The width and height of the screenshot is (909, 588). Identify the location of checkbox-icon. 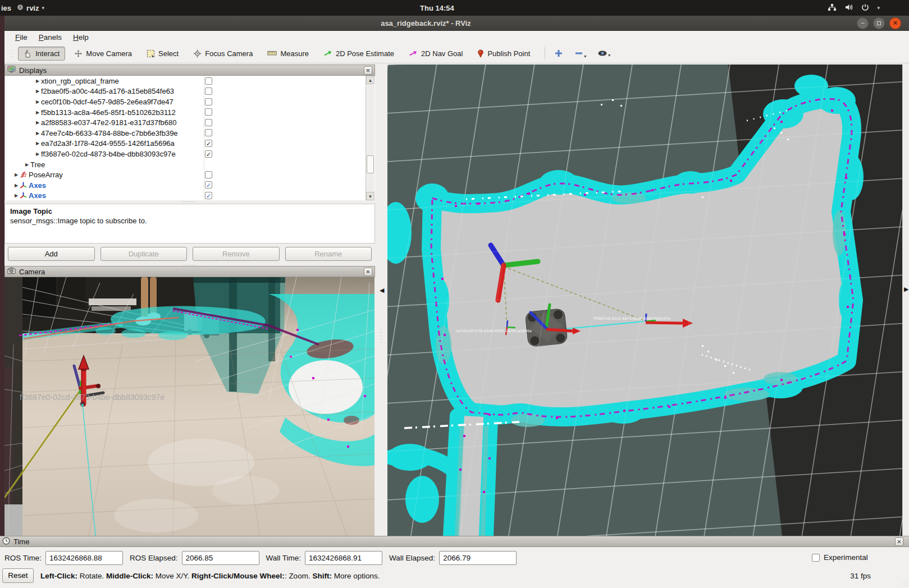
(816, 558).